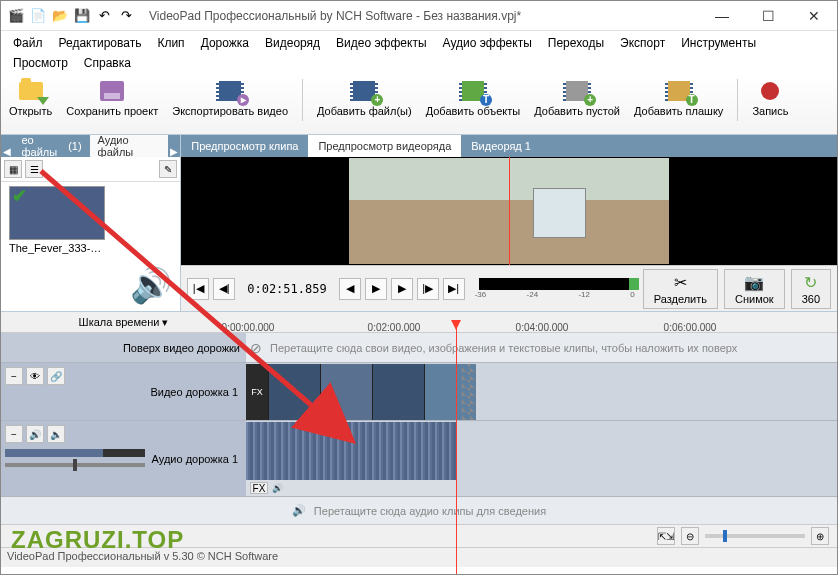  What do you see at coordinates (124, 458) in the screenshot?
I see `audio-track-header: − 🔊 🔈 Аудио дорожка 1` at bounding box center [124, 458].